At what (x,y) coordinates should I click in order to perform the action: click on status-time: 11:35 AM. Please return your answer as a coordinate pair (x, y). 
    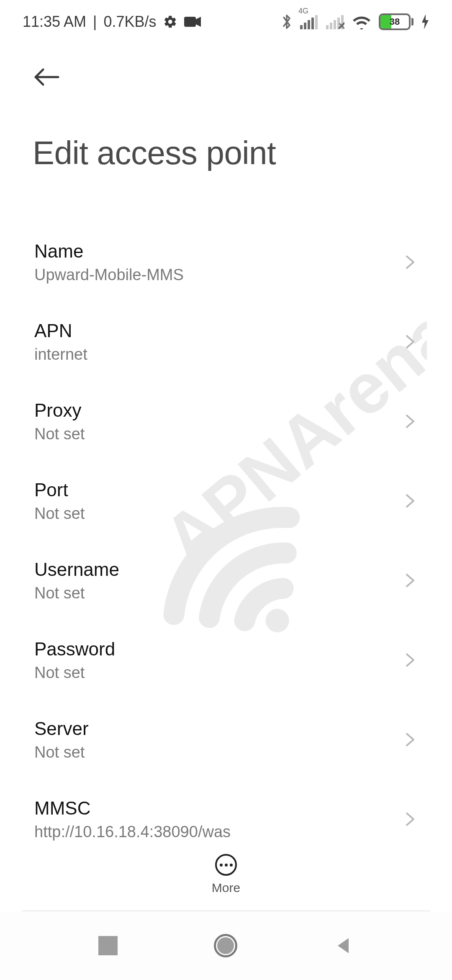
    Looking at the image, I should click on (54, 22).